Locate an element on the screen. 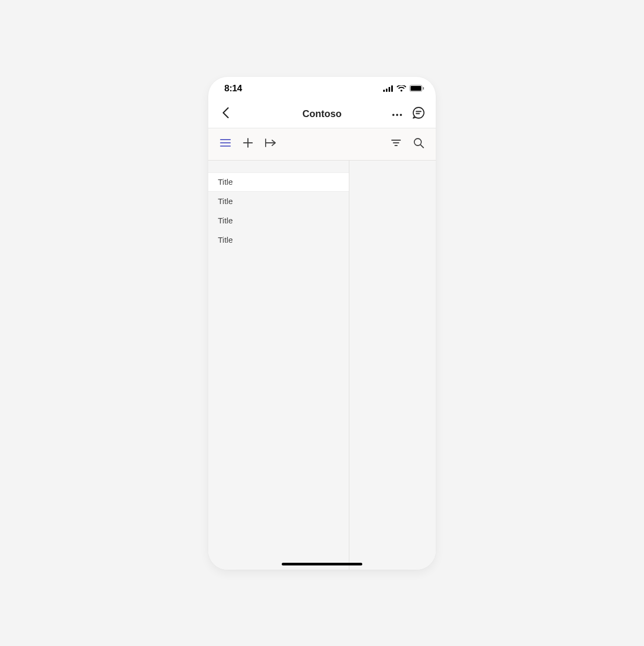  plus-icon is located at coordinates (248, 144).